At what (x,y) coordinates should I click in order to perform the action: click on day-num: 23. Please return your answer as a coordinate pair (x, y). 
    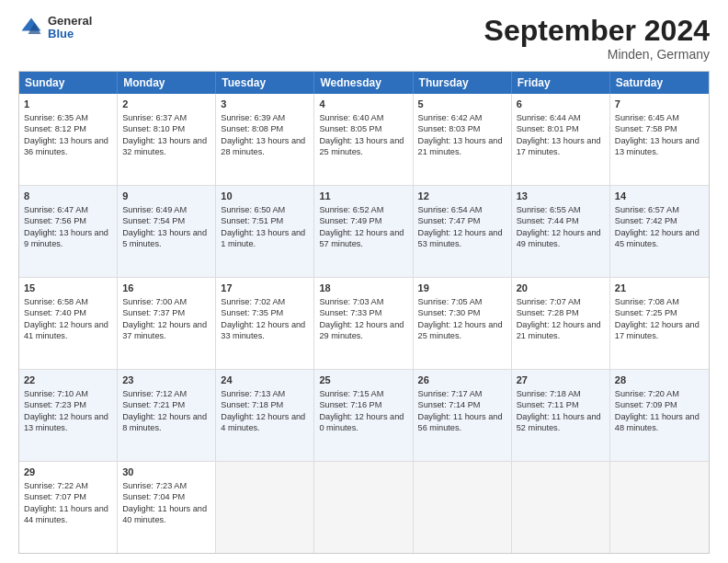
    Looking at the image, I should click on (166, 381).